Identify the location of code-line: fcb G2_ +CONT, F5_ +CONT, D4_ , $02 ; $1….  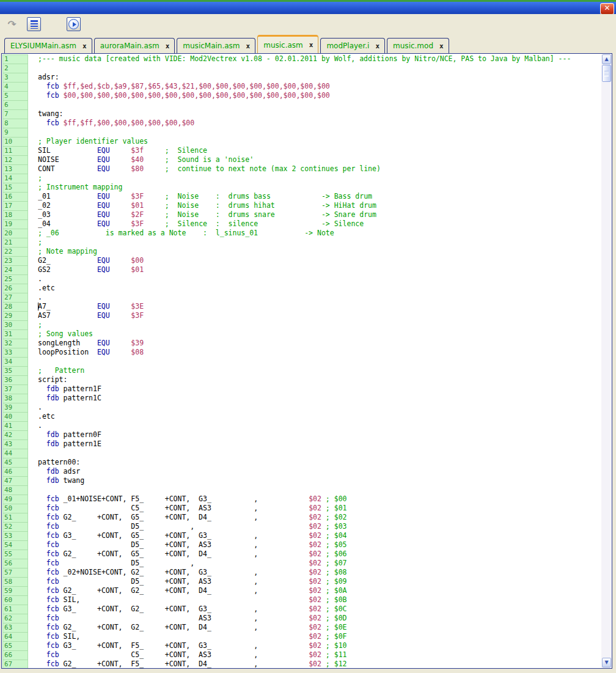
(319, 664).